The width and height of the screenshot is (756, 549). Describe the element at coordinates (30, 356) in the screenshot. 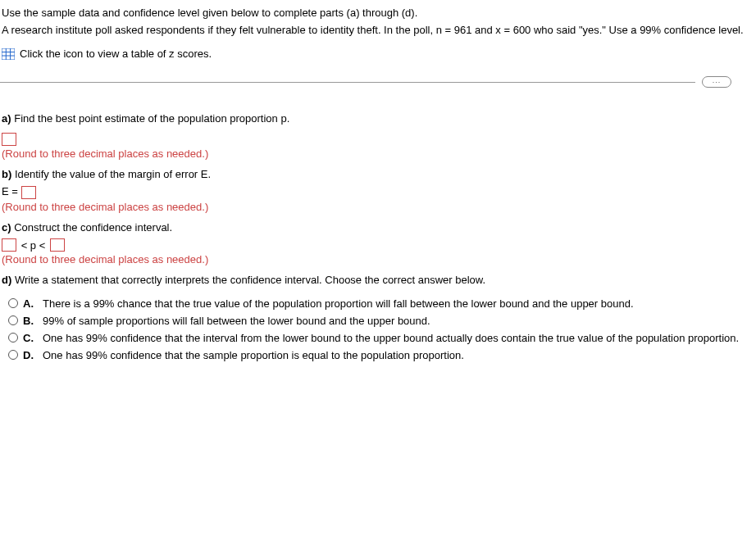

I see `option-d-label: D.` at that location.